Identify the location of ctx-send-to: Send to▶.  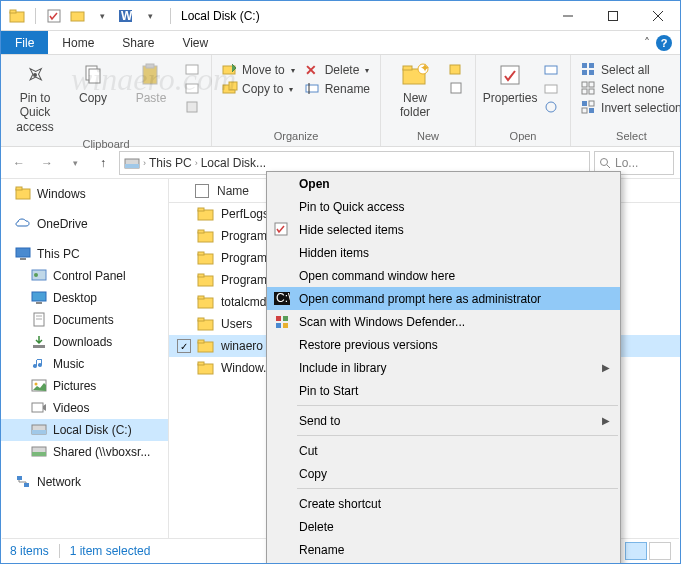
(444, 420).